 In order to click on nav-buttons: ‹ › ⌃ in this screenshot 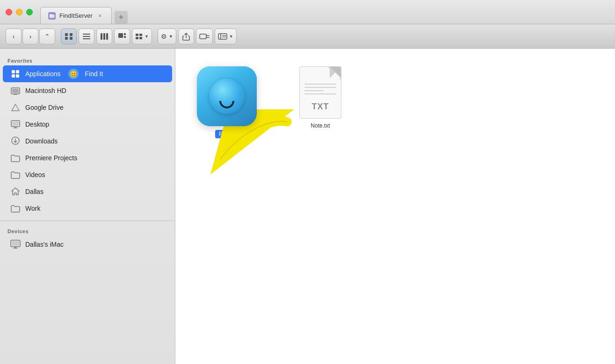, I will do `click(30, 36)`.